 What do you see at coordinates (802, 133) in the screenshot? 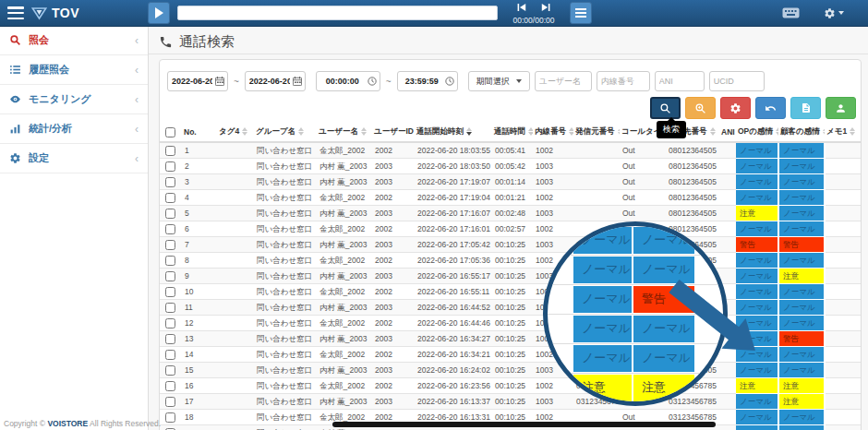
I see `column-header-customer_sentiment: 顧客の感情` at bounding box center [802, 133].